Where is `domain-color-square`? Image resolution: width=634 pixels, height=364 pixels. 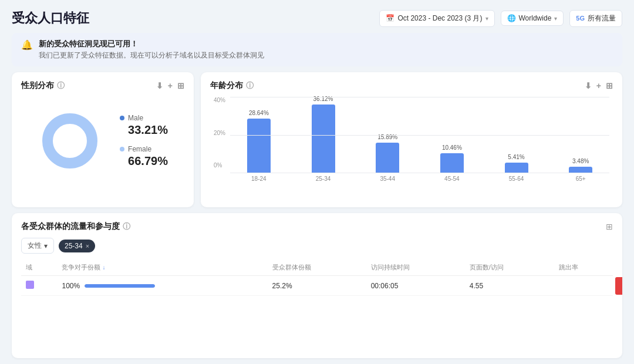
domain-color-square is located at coordinates (30, 285).